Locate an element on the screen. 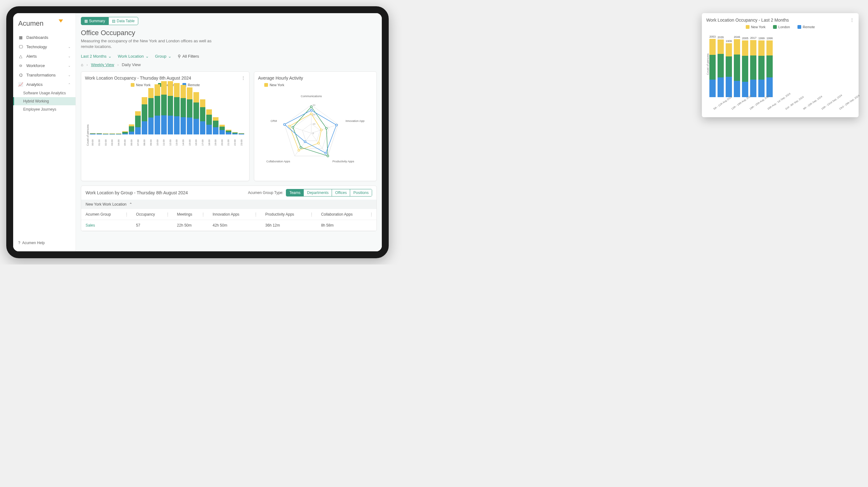 This screenshot has width=868, height=487. tab-teams: Teams is located at coordinates (295, 193).